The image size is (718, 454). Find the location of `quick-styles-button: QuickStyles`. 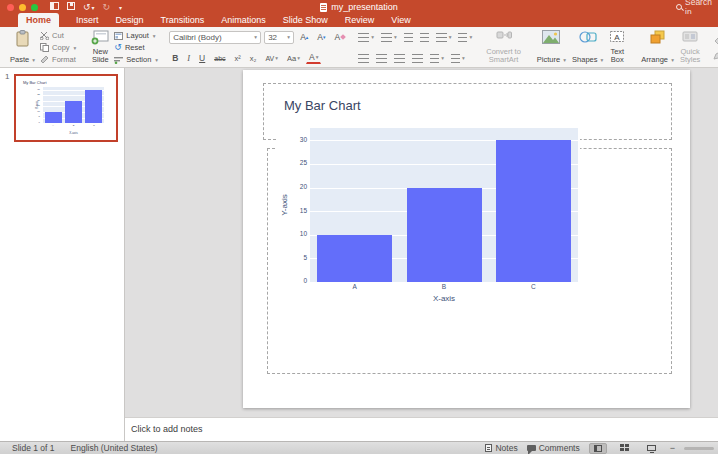

quick-styles-button: QuickStyles is located at coordinates (690, 48).